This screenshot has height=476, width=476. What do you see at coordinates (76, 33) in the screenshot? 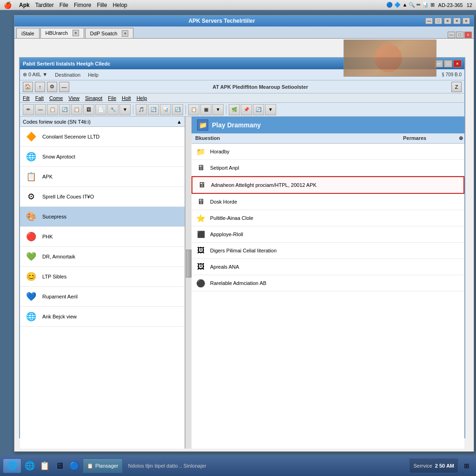
I see `tab-hburch-close: ×` at bounding box center [76, 33].